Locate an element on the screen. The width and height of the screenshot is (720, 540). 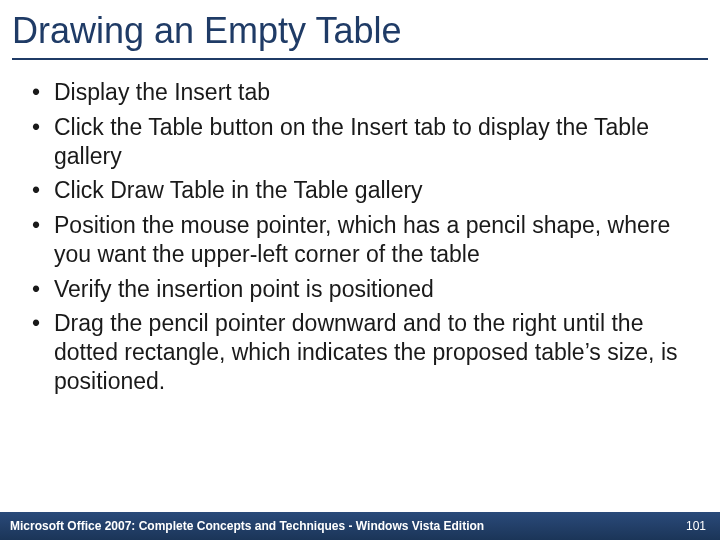
page-number: 101 is located at coordinates (696, 526).